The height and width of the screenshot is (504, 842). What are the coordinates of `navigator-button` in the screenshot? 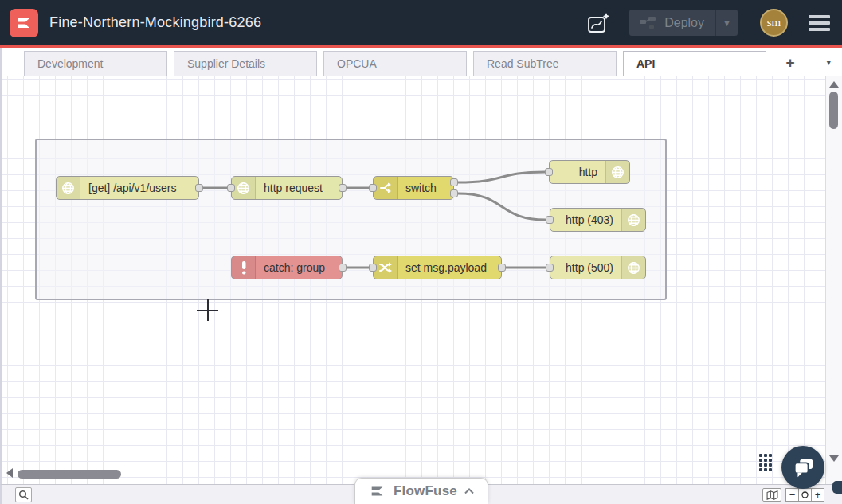 It's located at (772, 495).